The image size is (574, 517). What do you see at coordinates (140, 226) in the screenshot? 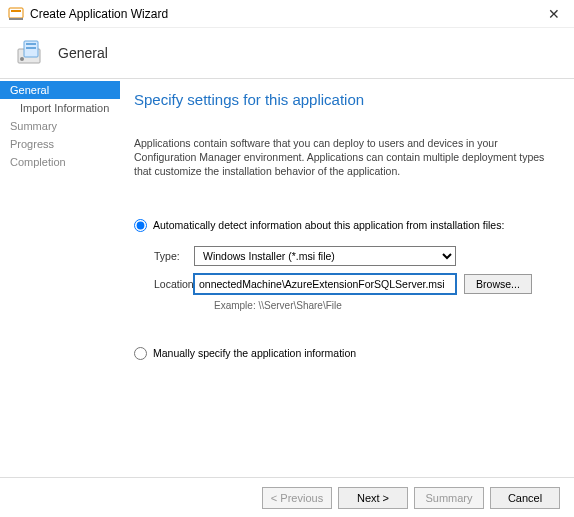
I see `radio-auto-input` at bounding box center [140, 226].